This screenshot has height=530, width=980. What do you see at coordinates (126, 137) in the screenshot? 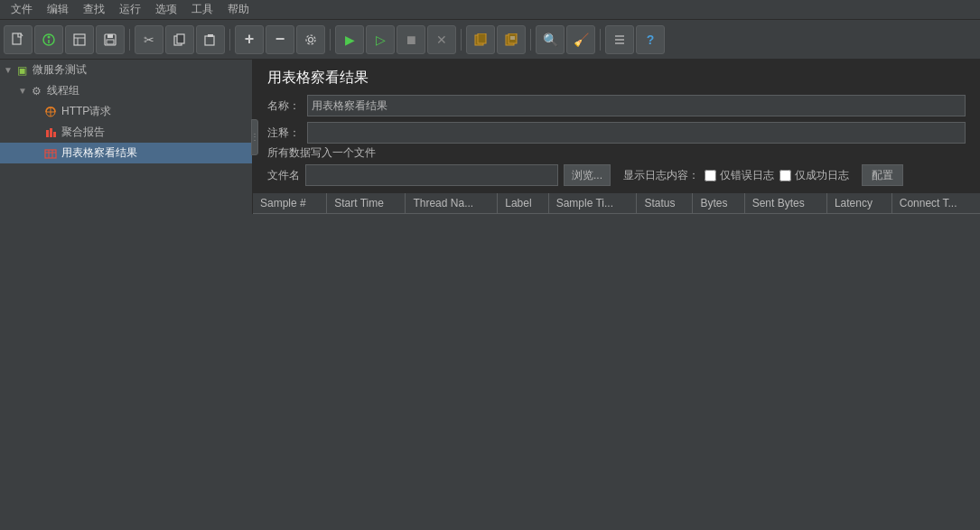
I see `sidebar: ▼ ▣ 微服务测试 ▼ ⚙ 线程组 HTTP请求` at bounding box center [126, 137].